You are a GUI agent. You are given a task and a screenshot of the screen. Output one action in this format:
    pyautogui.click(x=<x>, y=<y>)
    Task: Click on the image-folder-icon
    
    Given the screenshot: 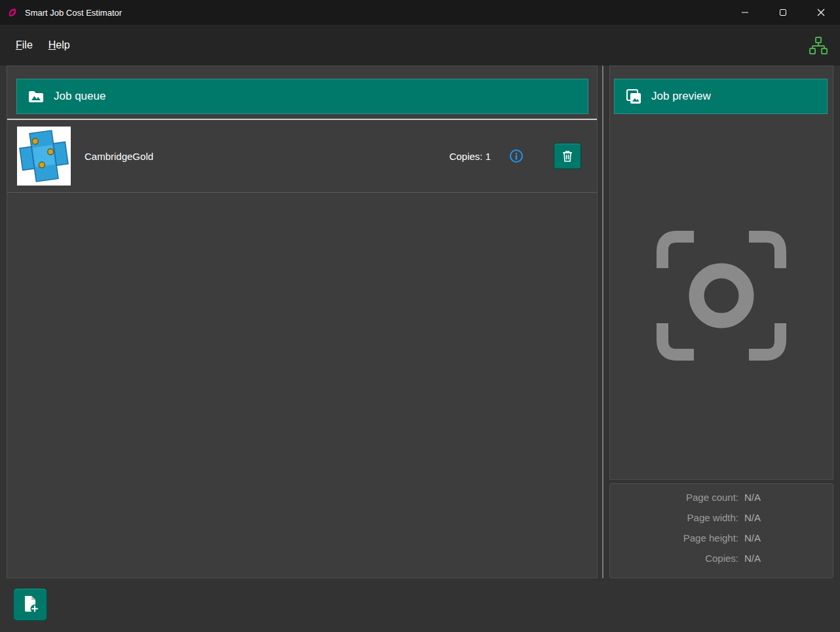 What is the action you would take?
    pyautogui.click(x=36, y=96)
    